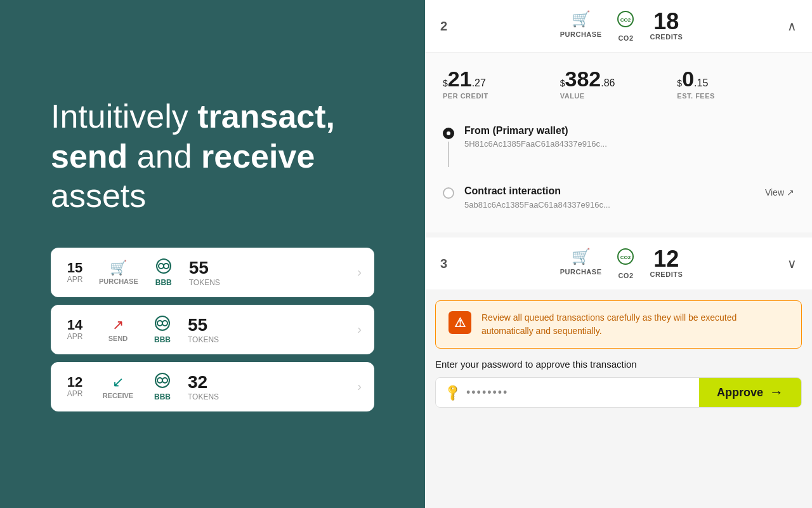  Describe the element at coordinates (449, 147) in the screenshot. I see `from-dot` at that location.